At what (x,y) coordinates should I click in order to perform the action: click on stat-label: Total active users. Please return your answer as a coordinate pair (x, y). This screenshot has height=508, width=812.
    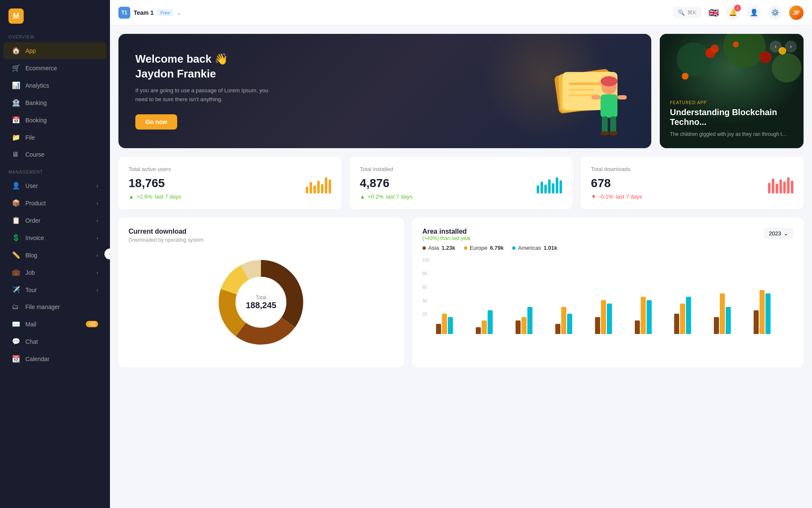
    Looking at the image, I should click on (230, 169).